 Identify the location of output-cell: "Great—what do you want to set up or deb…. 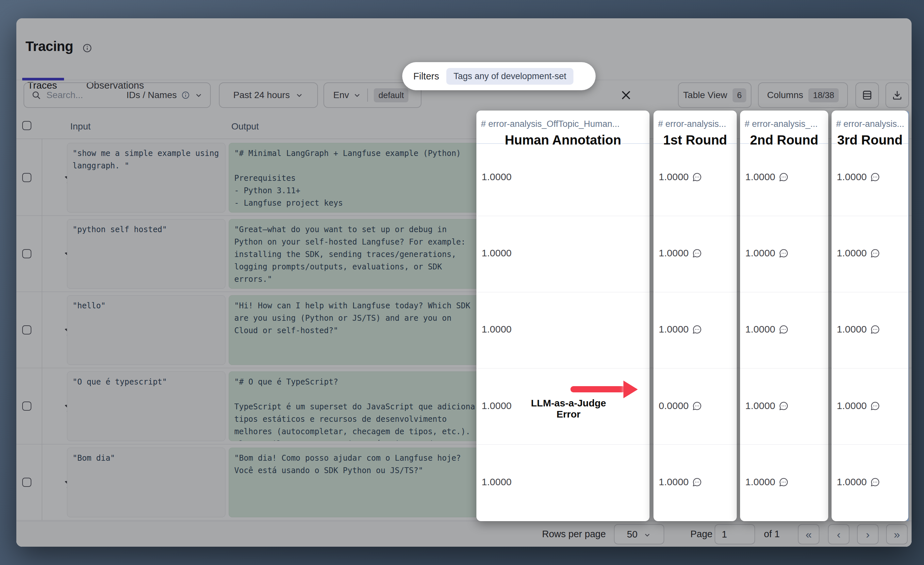
(355, 254).